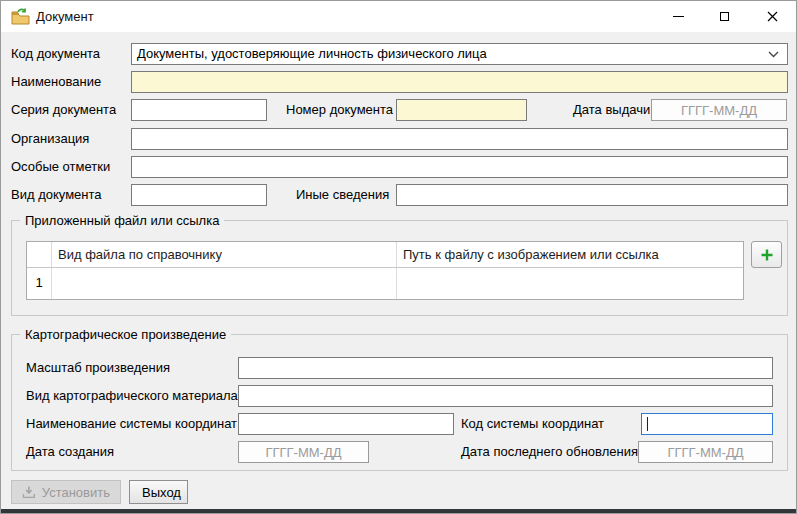  Describe the element at coordinates (56, 82) in the screenshot. I see `name-label: Наименование` at that location.